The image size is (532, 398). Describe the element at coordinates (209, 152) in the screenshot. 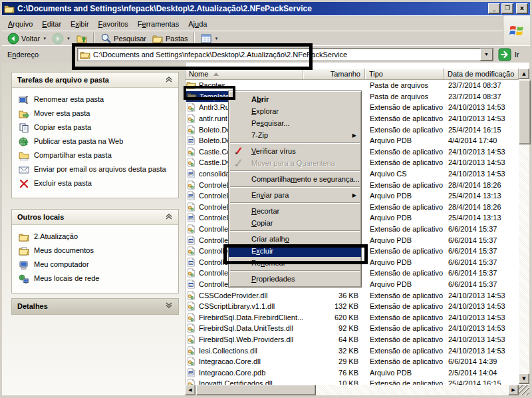

I see `file-name: Castle.Co` at that location.